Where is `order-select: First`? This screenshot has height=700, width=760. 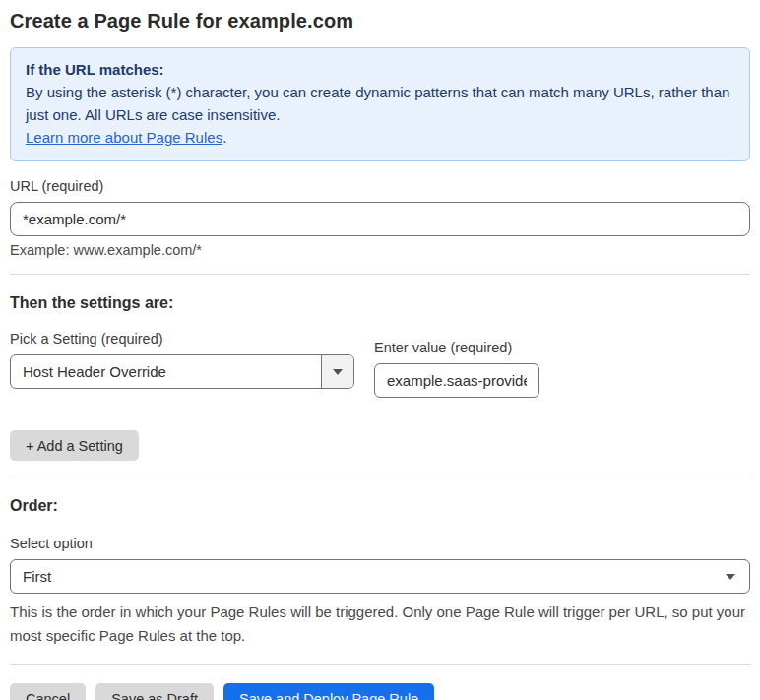 order-select: First is located at coordinates (380, 577).